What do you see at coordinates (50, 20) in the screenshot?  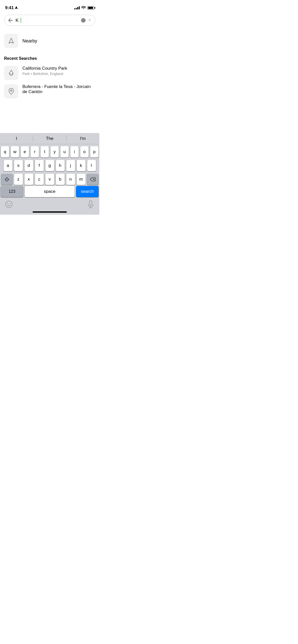 I see `search-bar: K ×` at bounding box center [50, 20].